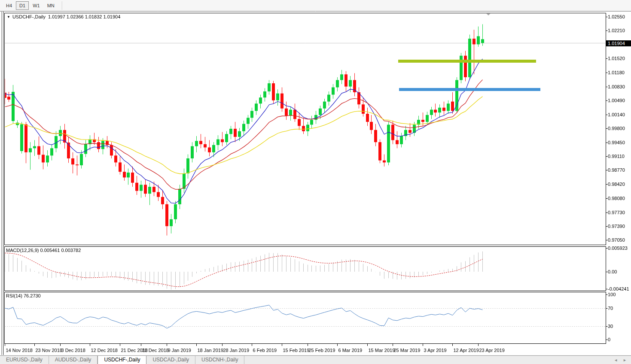 This screenshot has width=631, height=364. I want to click on date-tick-label: 12 Apr 2019, so click(466, 350).